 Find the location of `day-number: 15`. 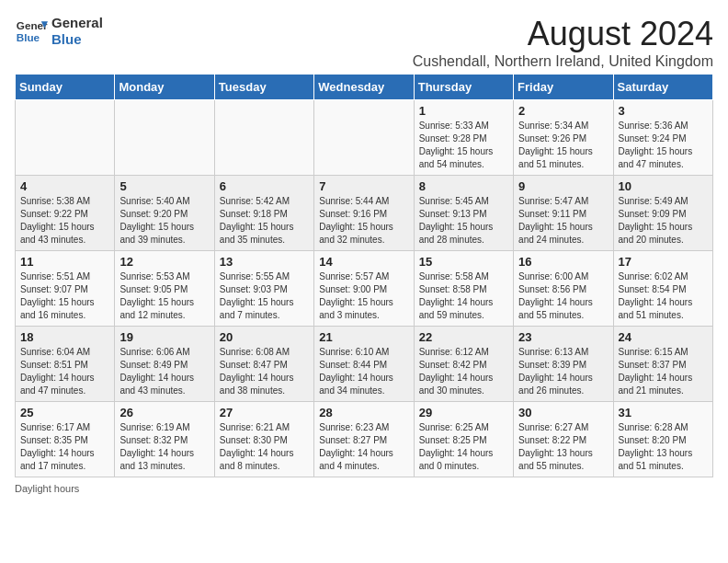

day-number: 15 is located at coordinates (463, 261).